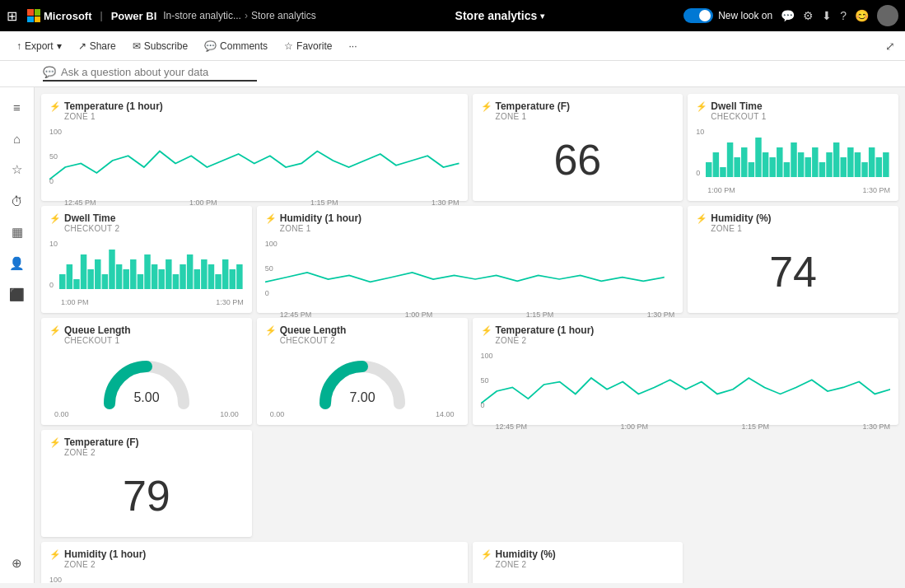 The image size is (905, 588). What do you see at coordinates (876, 427) in the screenshot?
I see `x-label: 1:30 PM` at bounding box center [876, 427].